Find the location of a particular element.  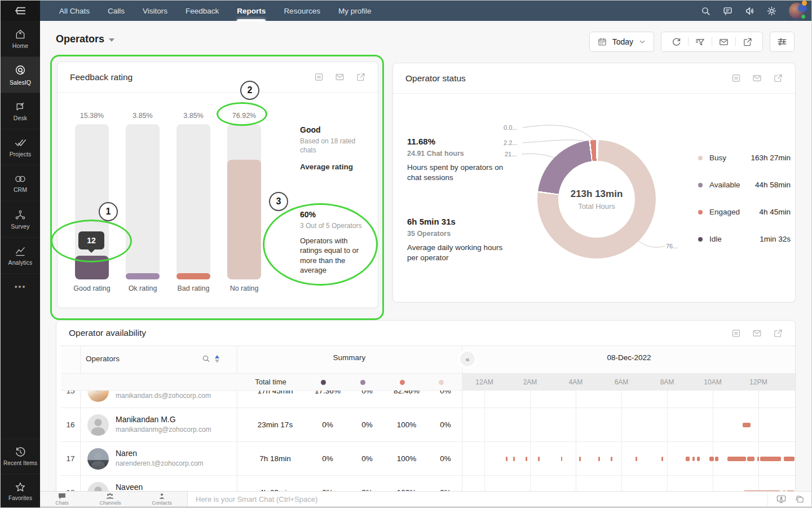

nav-tab-feedback: Feedback is located at coordinates (202, 11).